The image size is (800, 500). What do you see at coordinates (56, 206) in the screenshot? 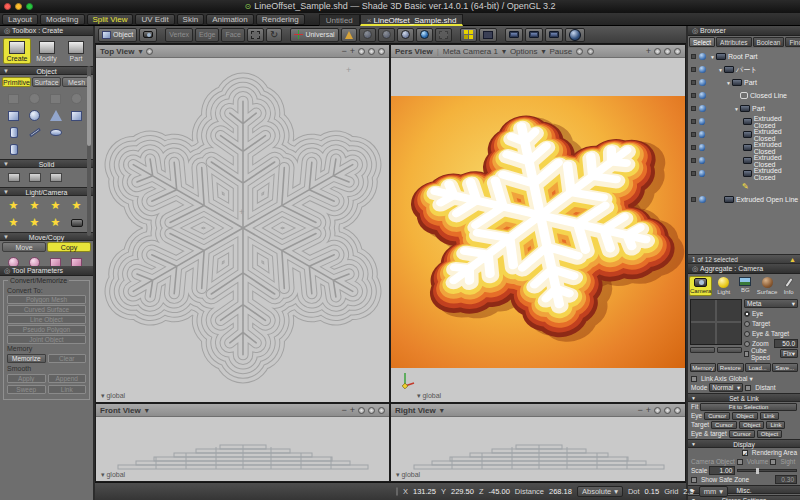
I see `distant-light-tool: ★` at bounding box center [56, 206].